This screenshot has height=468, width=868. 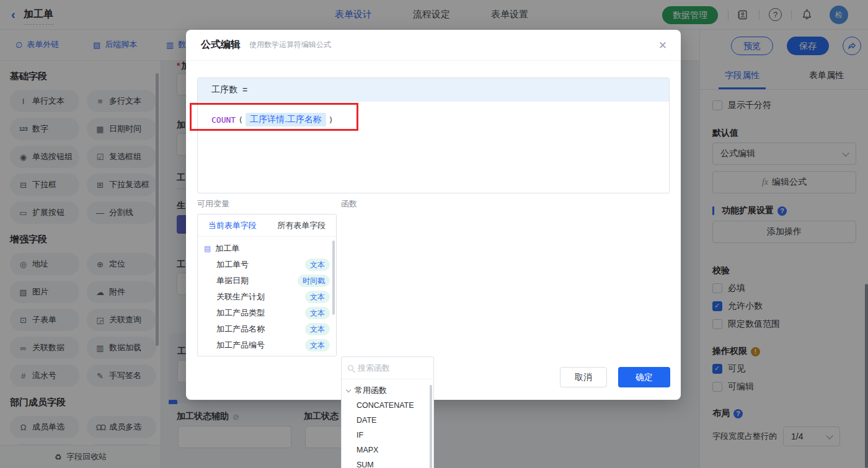 What do you see at coordinates (241, 120) in the screenshot?
I see `open-paren: (` at bounding box center [241, 120].